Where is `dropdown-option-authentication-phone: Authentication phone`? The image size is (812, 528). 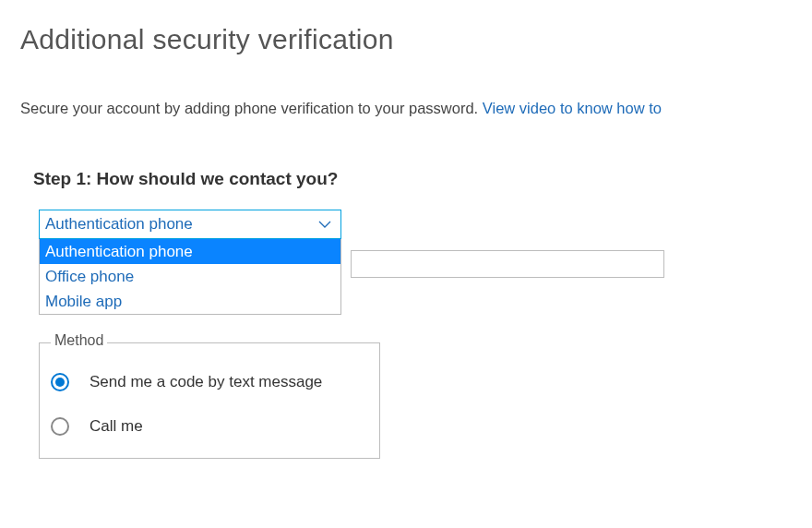
dropdown-option-authentication-phone: Authentication phone is located at coordinates (190, 251).